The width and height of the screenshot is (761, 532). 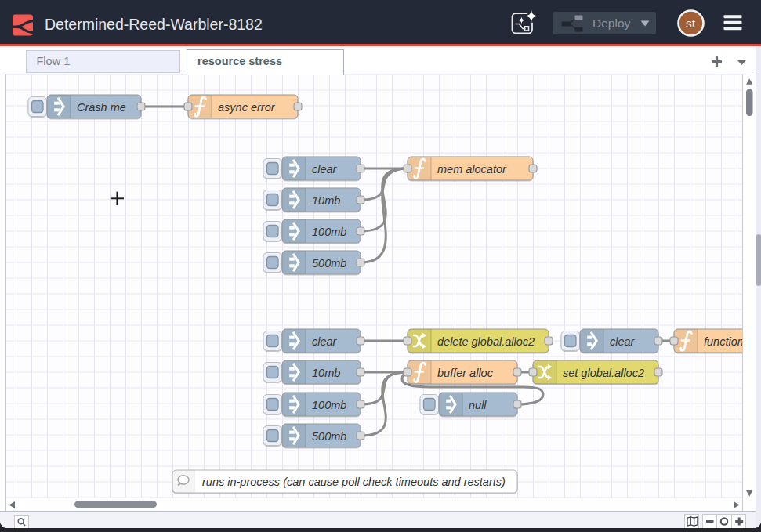 I want to click on svg-text: set global.alloc2, so click(x=603, y=373).